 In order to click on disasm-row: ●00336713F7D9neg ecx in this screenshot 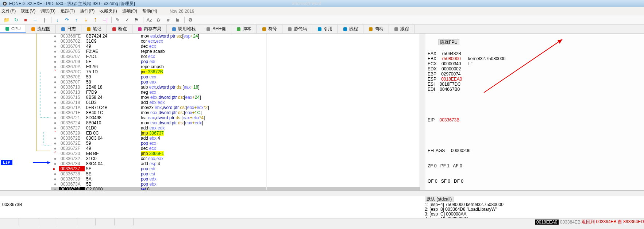, I will do `click(235, 92)`.